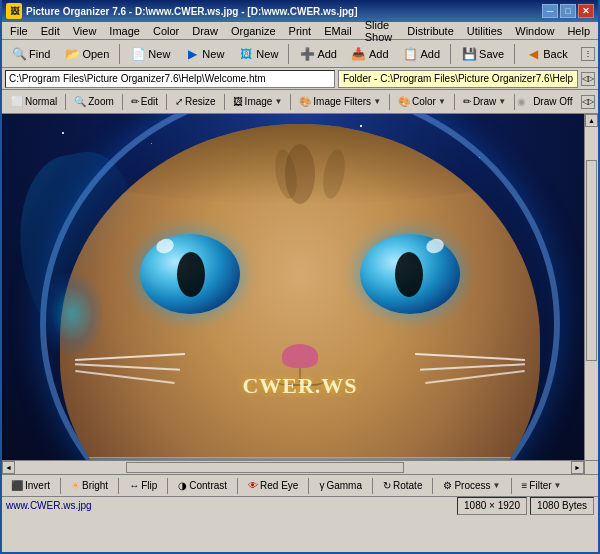 Image resolution: width=600 pixels, height=554 pixels. What do you see at coordinates (205, 31) in the screenshot?
I see `menu-draw: Draw` at bounding box center [205, 31].